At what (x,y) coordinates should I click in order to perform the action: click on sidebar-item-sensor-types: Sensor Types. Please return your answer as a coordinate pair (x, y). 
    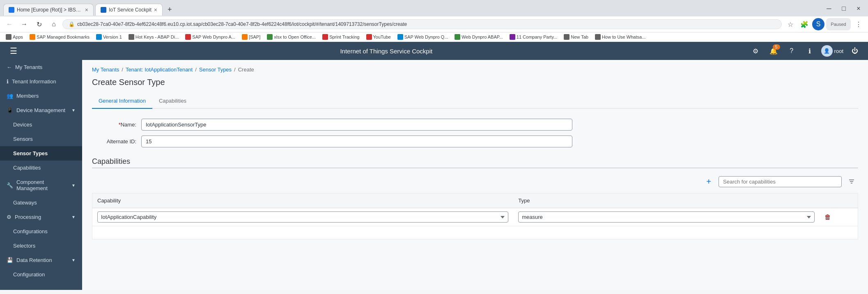
    Looking at the image, I should click on (41, 154).